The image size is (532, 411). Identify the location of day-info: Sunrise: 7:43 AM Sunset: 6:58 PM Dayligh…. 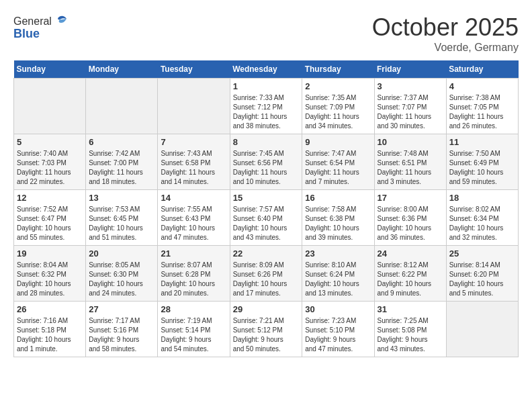
(193, 168).